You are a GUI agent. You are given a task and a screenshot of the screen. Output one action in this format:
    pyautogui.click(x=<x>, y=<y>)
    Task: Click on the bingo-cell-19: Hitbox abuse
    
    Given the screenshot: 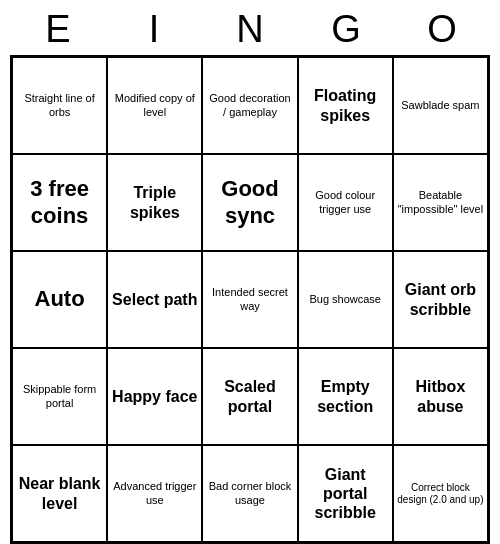 What is the action you would take?
    pyautogui.click(x=440, y=396)
    